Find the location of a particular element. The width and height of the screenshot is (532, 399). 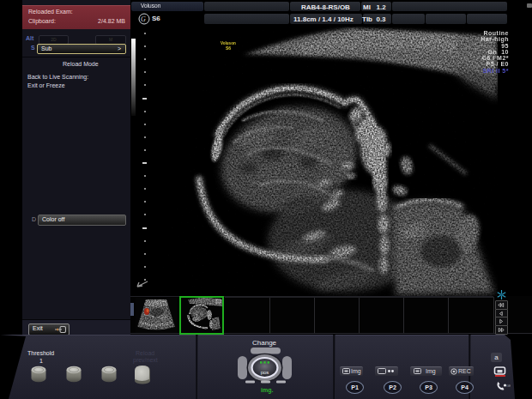

svg-text: GE is located at coordinates (508, 386).